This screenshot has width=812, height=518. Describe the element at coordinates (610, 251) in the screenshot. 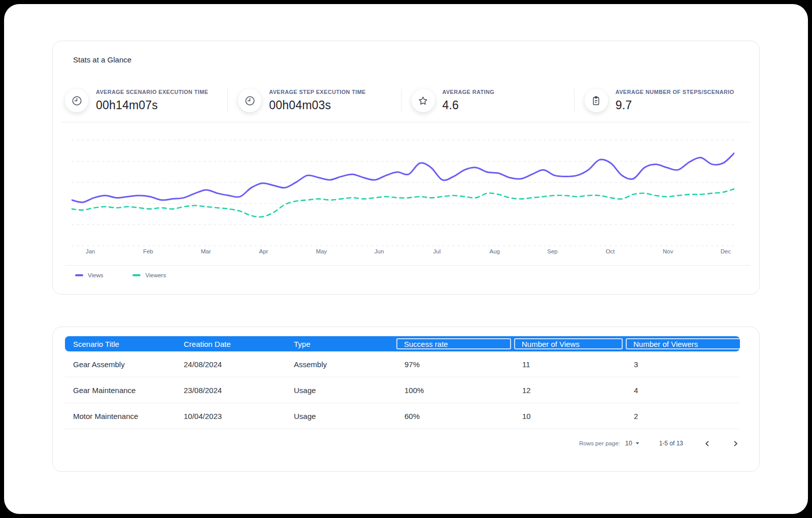

I see `chart-month-label: Oct` at that location.